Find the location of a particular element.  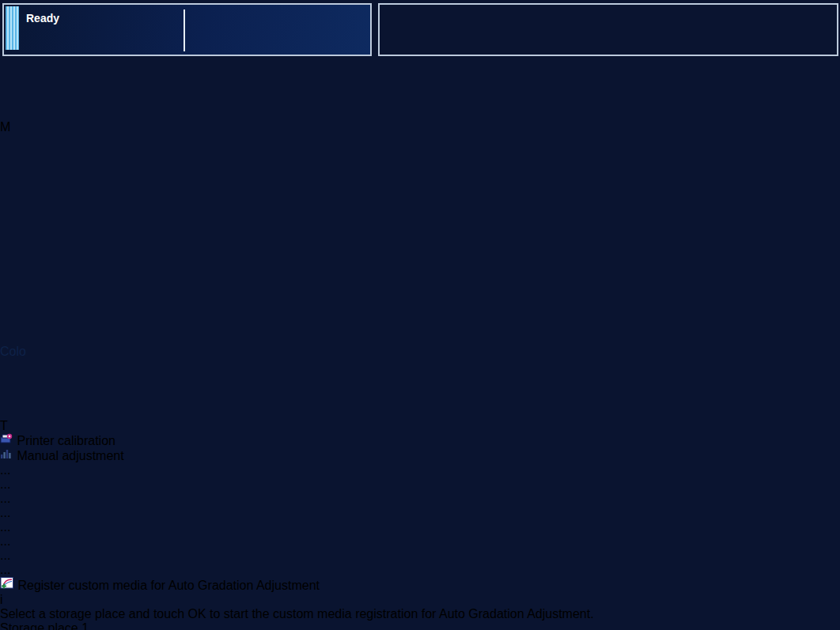

storage-place-1: Storage place 1 Empty is located at coordinates (420, 626).